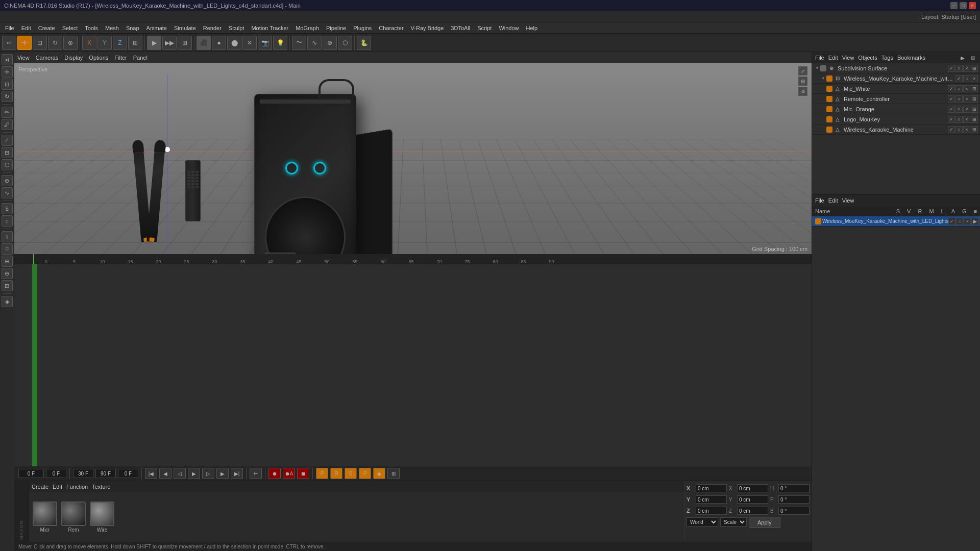 Image resolution: width=980 pixels, height=551 pixels. Describe the element at coordinates (180, 473) in the screenshot. I see `tl-prev-key: ◁` at that location.